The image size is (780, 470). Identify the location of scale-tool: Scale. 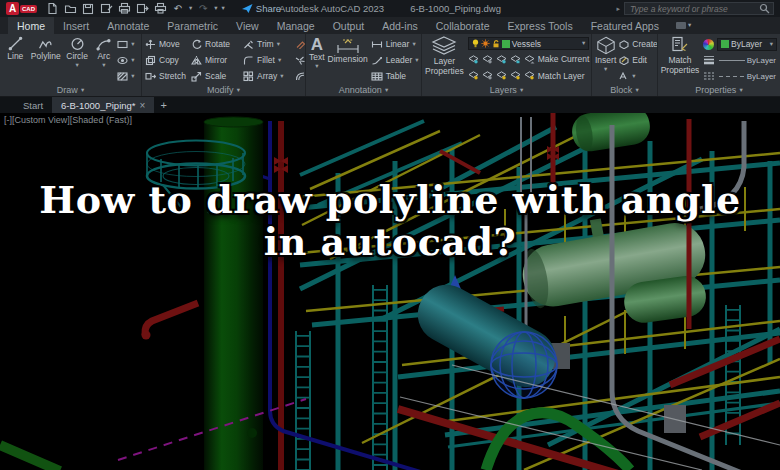
(217, 76).